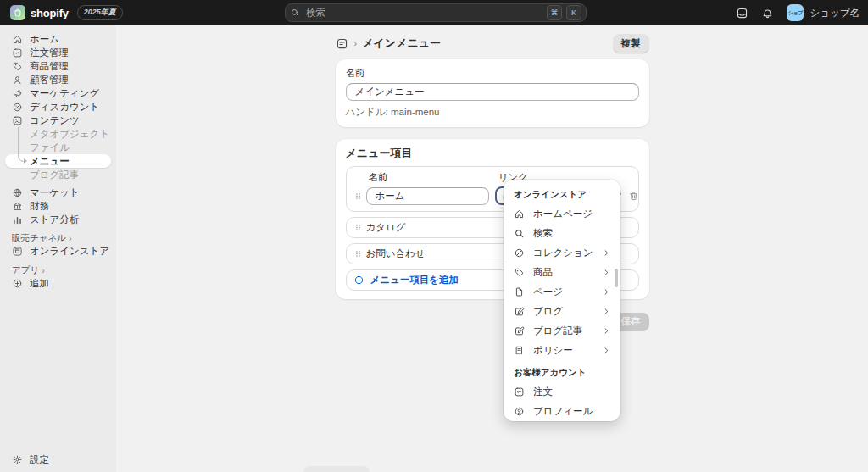 The height and width of the screenshot is (472, 868). What do you see at coordinates (429, 178) in the screenshot?
I see `name-column-header: 名前` at bounding box center [429, 178].